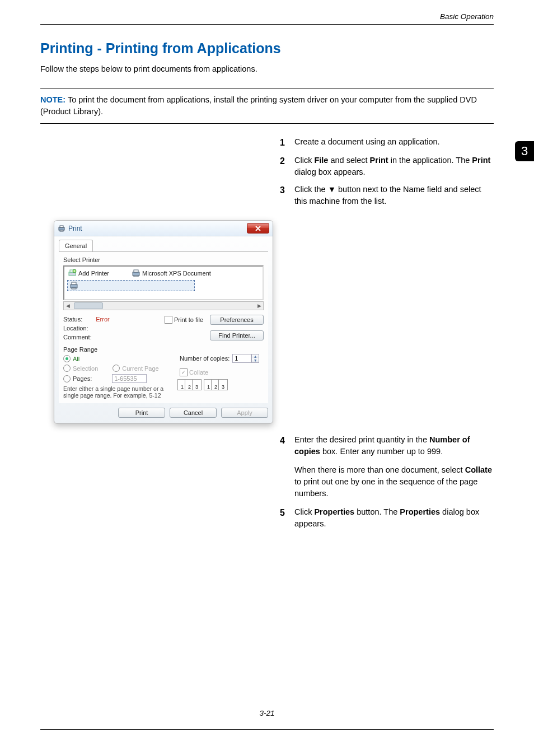 This screenshot has height=756, width=534. What do you see at coordinates (163, 283) in the screenshot?
I see `printer-list: Add Printer Microsoft XPS Document` at bounding box center [163, 283].